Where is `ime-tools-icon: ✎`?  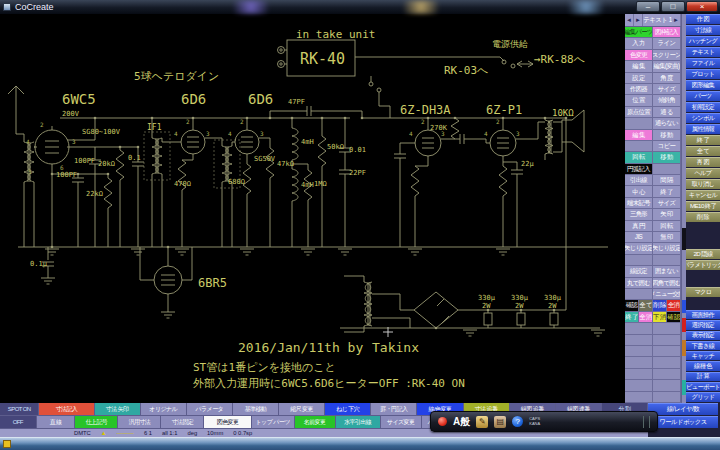
ime-tools-icon: ✎ is located at coordinates (482, 422).